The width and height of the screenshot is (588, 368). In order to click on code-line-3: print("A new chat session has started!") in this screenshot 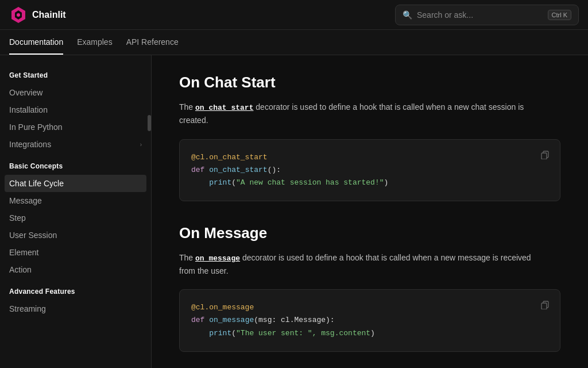, I will do `click(370, 183)`.